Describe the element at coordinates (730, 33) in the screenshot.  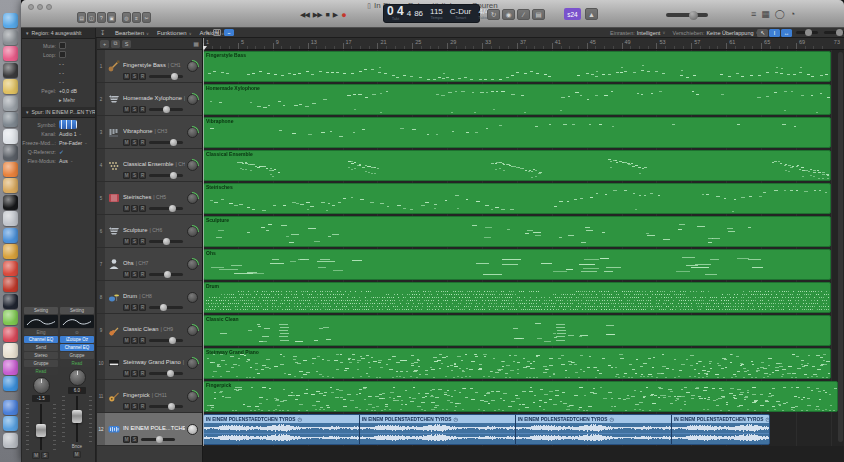
I see `drag-mode-select: Keine Überlappung` at that location.